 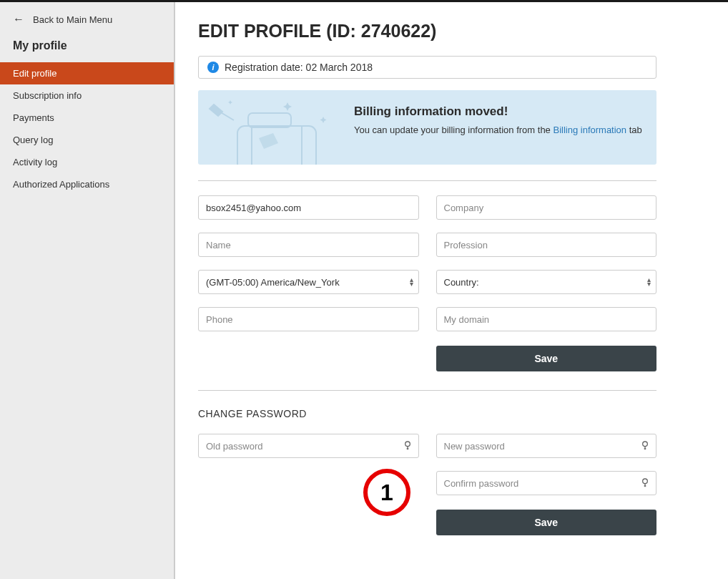 What do you see at coordinates (87, 129) in the screenshot?
I see `sidebar-nav: Edit profile Subscription info Payments …` at bounding box center [87, 129].